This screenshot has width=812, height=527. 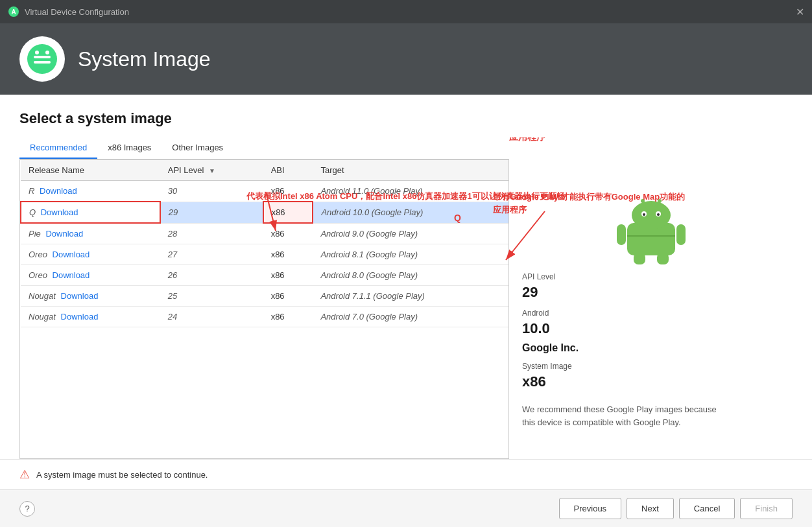 I want to click on tab-other-images: Other Images, so click(x=197, y=148).